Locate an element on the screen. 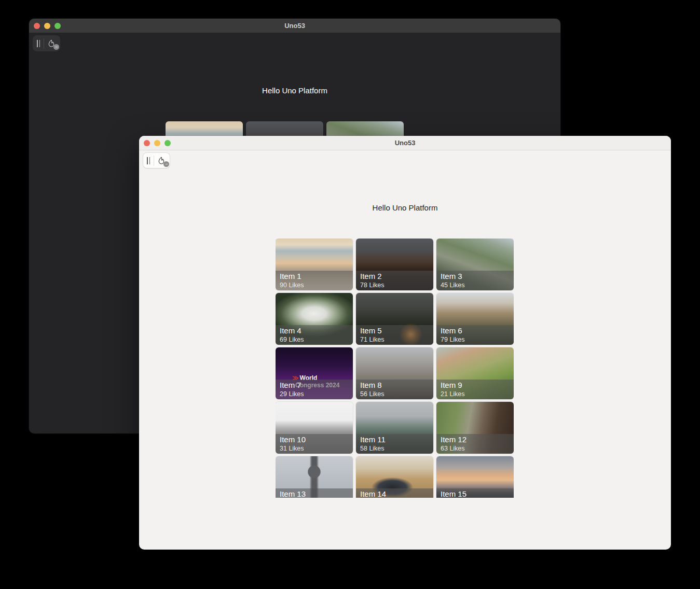 This screenshot has width=700, height=589. card-overlay: Item 15 is located at coordinates (475, 493).